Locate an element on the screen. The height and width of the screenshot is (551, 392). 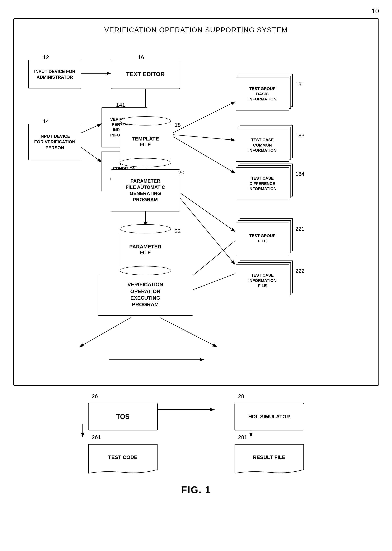
param-file-label: PARAMETERFILE is located at coordinates (145, 250).